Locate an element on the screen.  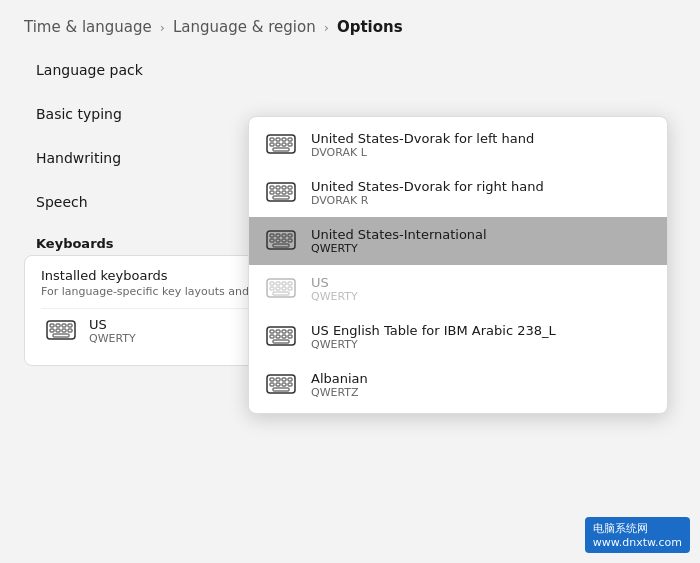
breadcrumb-language-region: Language & region is located at coordinates (244, 27).